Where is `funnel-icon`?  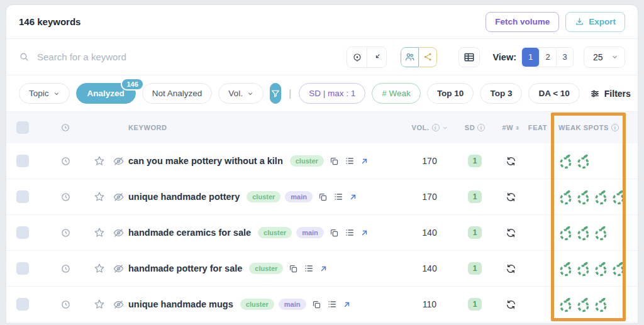 funnel-icon is located at coordinates (275, 94).